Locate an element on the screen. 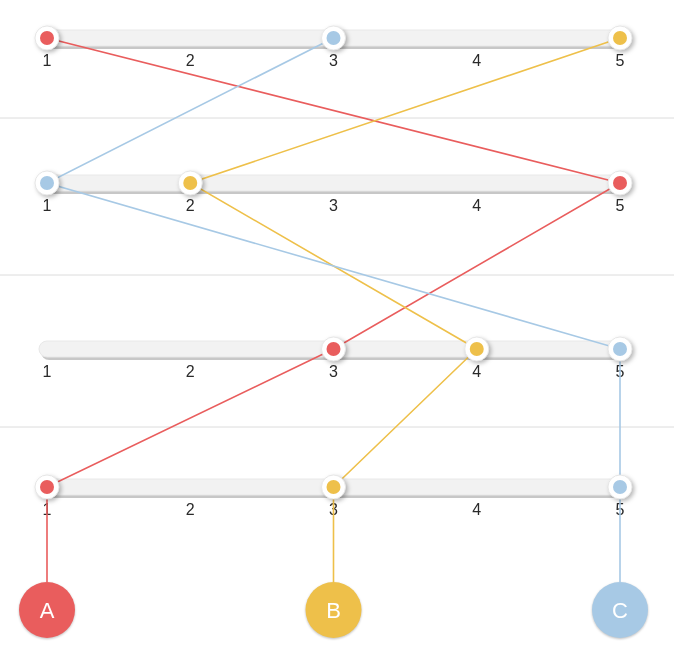 Image resolution: width=674 pixels, height=661 pixels. category-node-A: A is located at coordinates (47, 610).